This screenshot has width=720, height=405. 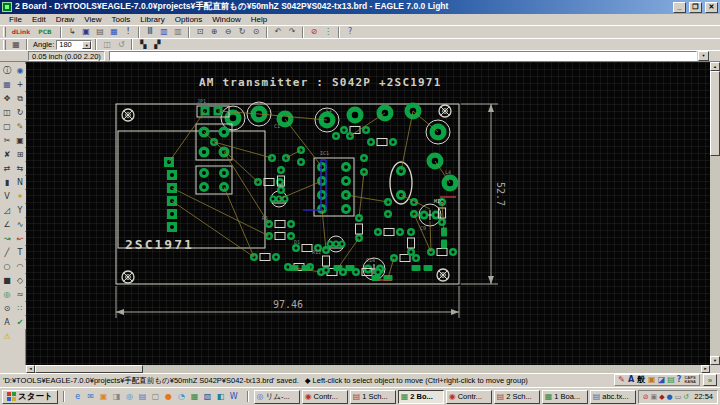 I want to click on tray-network-icon: ▭, so click(x=678, y=397).